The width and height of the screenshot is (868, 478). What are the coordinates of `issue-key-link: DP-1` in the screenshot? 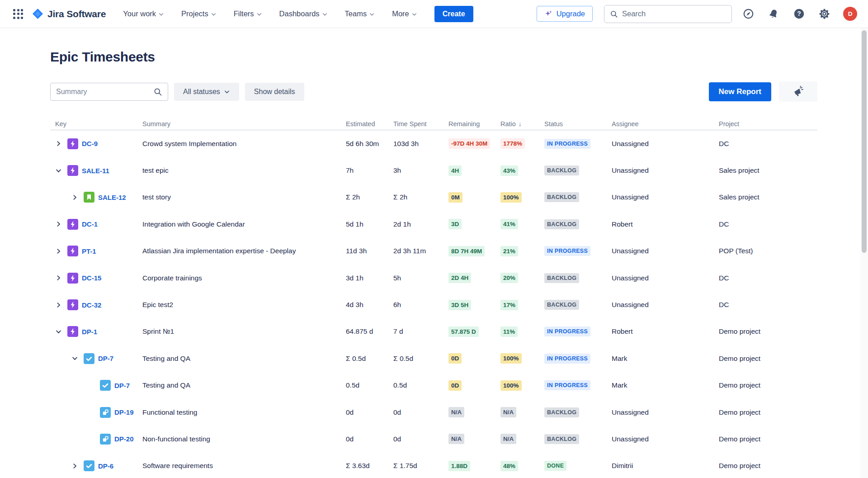 It's located at (90, 332).